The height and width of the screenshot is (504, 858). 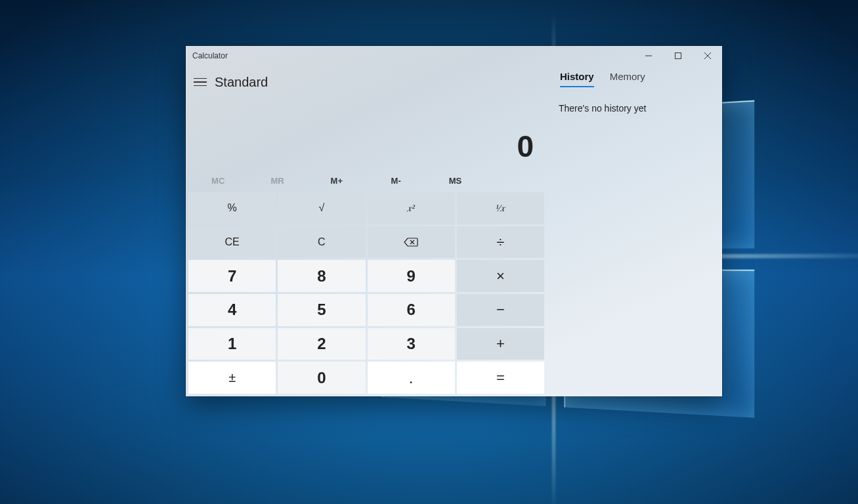 I want to click on sign-button: ±, so click(x=232, y=378).